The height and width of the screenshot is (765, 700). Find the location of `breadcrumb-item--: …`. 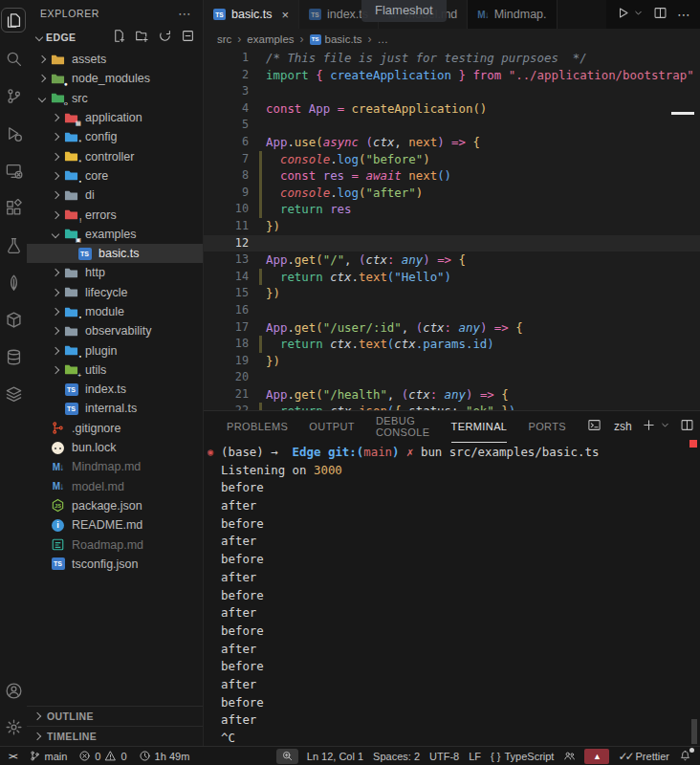

breadcrumb-item--: … is located at coordinates (383, 39).